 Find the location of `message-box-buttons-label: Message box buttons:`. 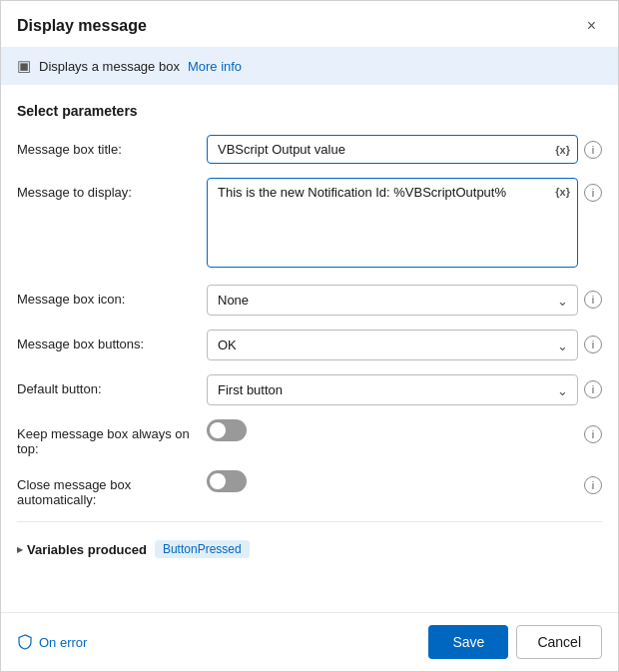

message-box-buttons-label: Message box buttons: is located at coordinates (112, 340).